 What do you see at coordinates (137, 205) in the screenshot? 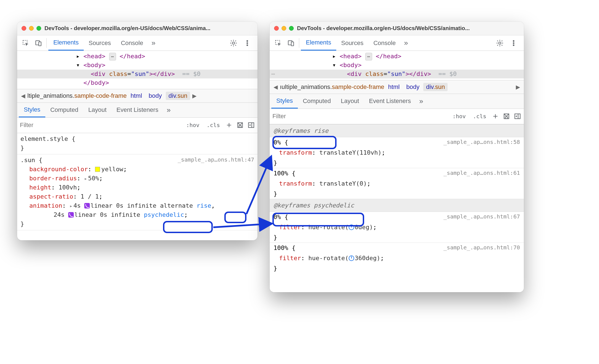
I see `prop-animation: animation: ▸4s linear 0s infinite altern…` at bounding box center [137, 205].